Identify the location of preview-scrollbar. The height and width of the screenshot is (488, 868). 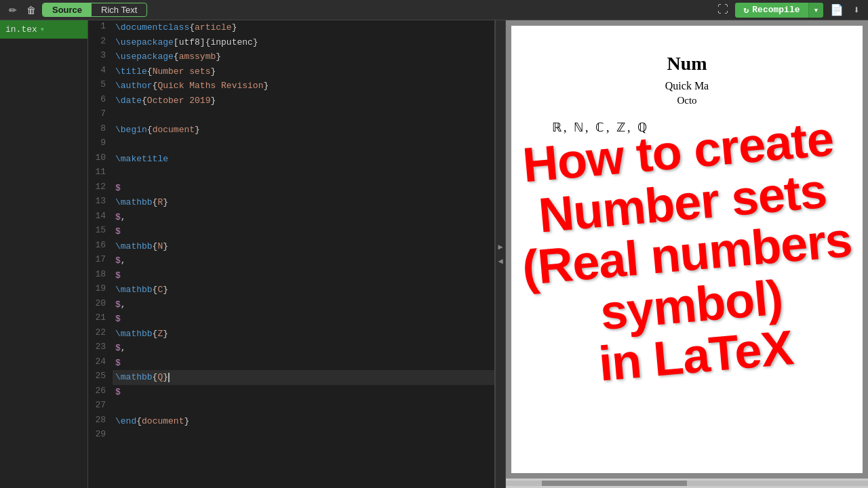
(687, 483).